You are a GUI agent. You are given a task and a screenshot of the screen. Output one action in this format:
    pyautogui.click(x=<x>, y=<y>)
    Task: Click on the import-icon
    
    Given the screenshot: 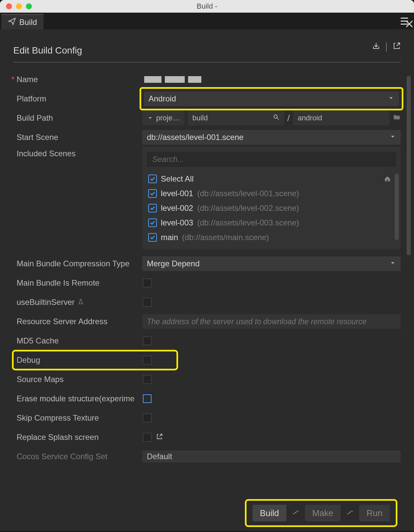 What is the action you would take?
    pyautogui.click(x=376, y=47)
    